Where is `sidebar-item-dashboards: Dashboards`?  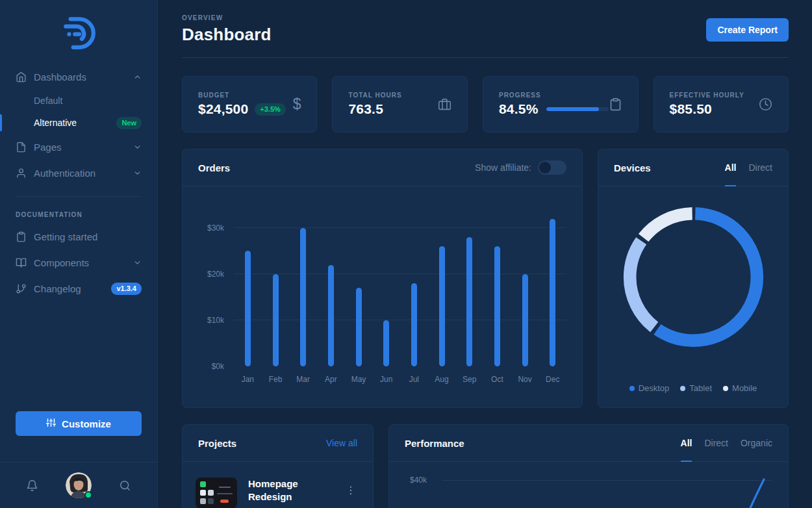 sidebar-item-dashboards: Dashboards is located at coordinates (79, 77).